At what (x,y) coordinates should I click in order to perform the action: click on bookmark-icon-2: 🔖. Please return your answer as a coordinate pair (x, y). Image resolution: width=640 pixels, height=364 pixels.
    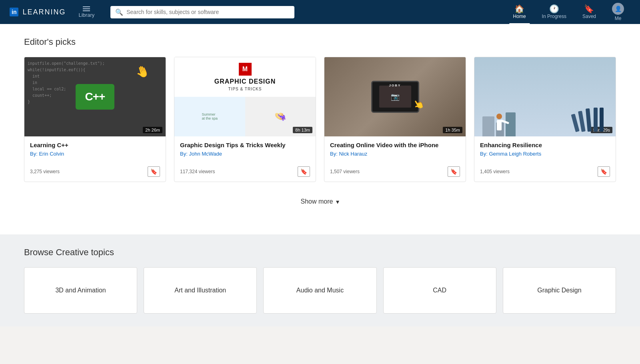
    Looking at the image, I should click on (454, 172).